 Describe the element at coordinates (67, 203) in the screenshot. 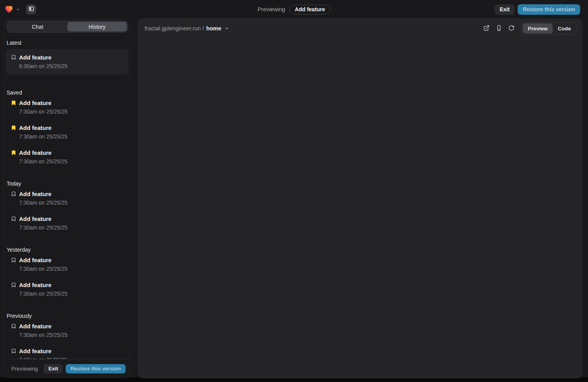

I see `history-section: Today Add feature 7:30am on 25/25/25 Add…` at that location.